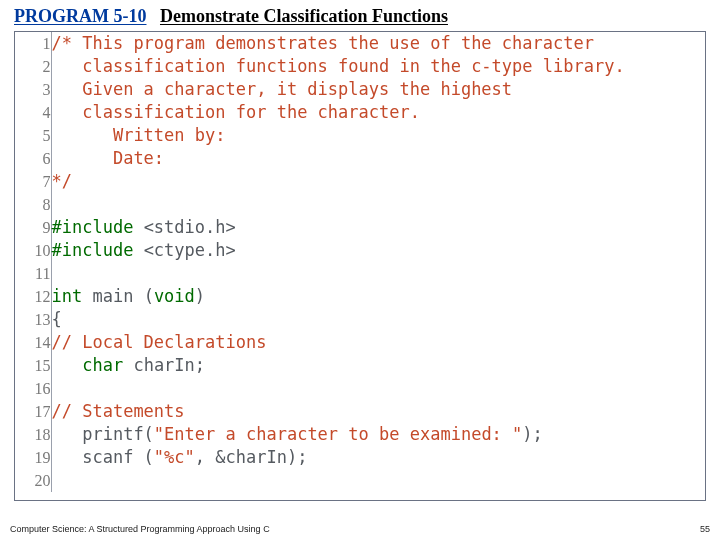 This screenshot has width=720, height=540. What do you see at coordinates (304, 16) in the screenshot?
I see `program-title: Demonstrate Classification Functions` at bounding box center [304, 16].